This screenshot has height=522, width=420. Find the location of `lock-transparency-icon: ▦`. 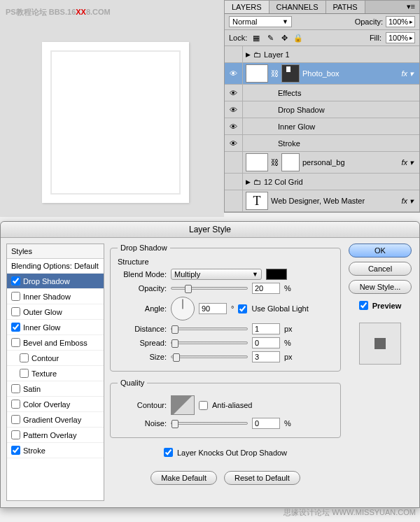

lock-transparency-icon: ▦ is located at coordinates (256, 38).